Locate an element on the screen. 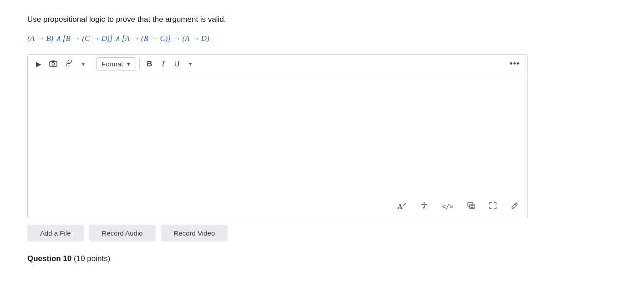 The width and height of the screenshot is (644, 307). text-format-chevron-button: ▼ is located at coordinates (190, 64).